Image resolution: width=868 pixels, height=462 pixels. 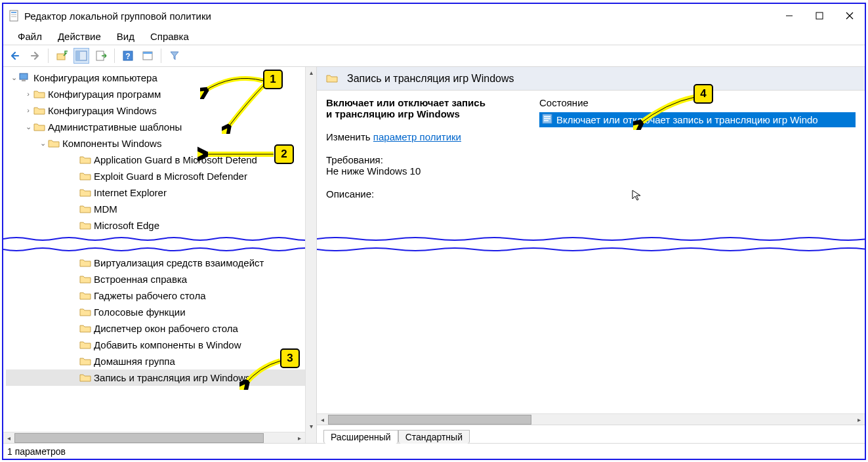 I want to click on tree-label: Exploit Guard в Microsoft Defender, so click(x=171, y=176).